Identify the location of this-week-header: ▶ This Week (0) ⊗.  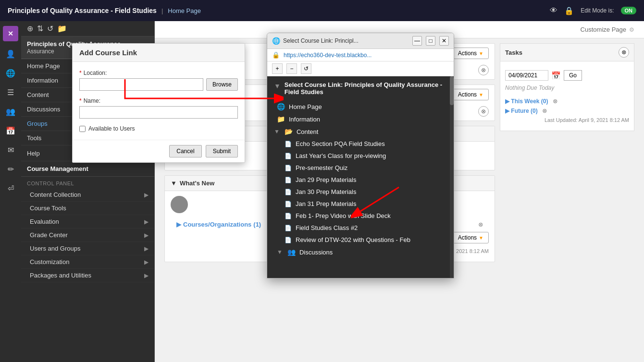
(567, 101).